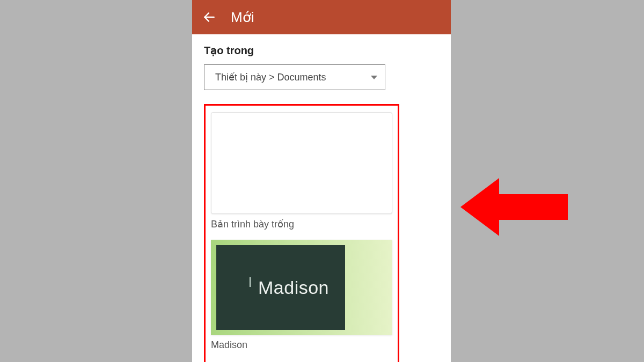 This screenshot has width=644, height=362. What do you see at coordinates (281, 287) in the screenshot?
I see `madison-dark-panel: Madison` at bounding box center [281, 287].